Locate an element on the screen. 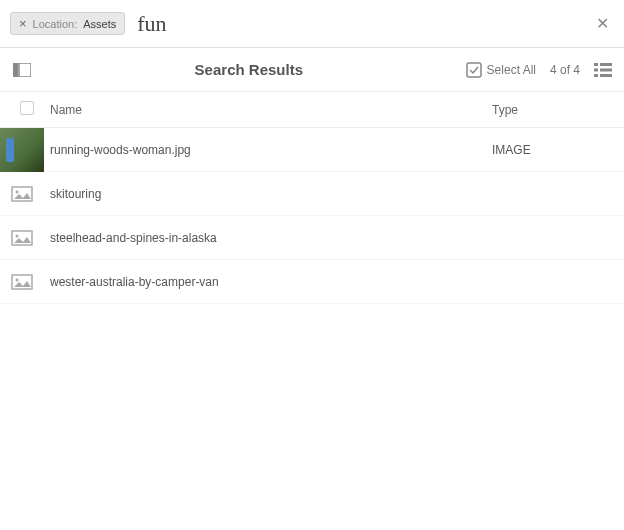 The height and width of the screenshot is (530, 624). toolbar: Search Results Select All 4 of 4 is located at coordinates (312, 70).